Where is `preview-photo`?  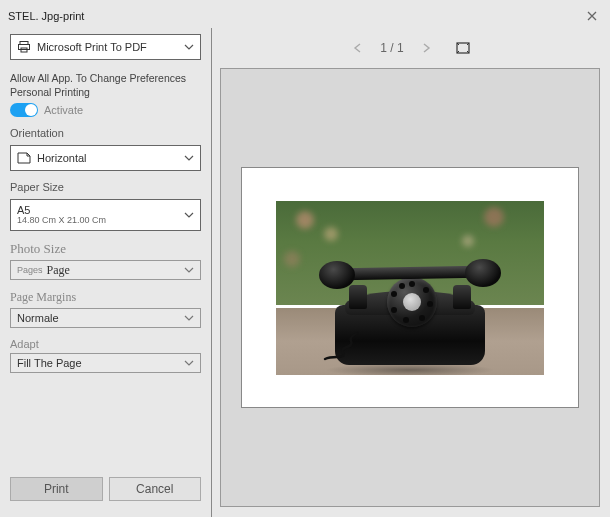
preview-photo is located at coordinates (410, 288).